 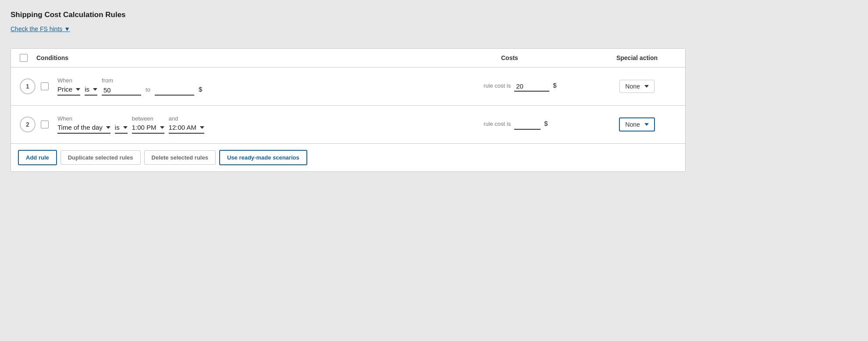 I want to click on special-select-2: None, so click(x=637, y=124).